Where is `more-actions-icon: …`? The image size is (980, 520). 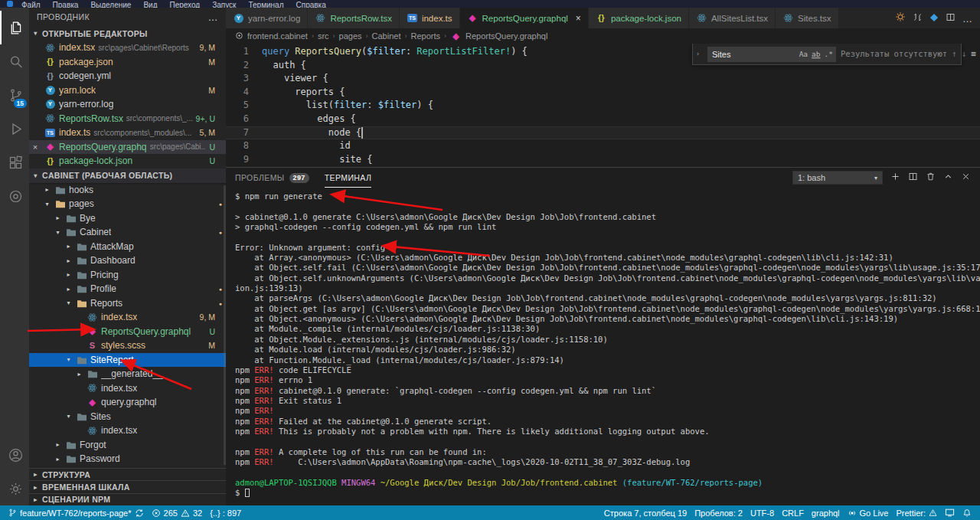 more-actions-icon: … is located at coordinates (968, 18).